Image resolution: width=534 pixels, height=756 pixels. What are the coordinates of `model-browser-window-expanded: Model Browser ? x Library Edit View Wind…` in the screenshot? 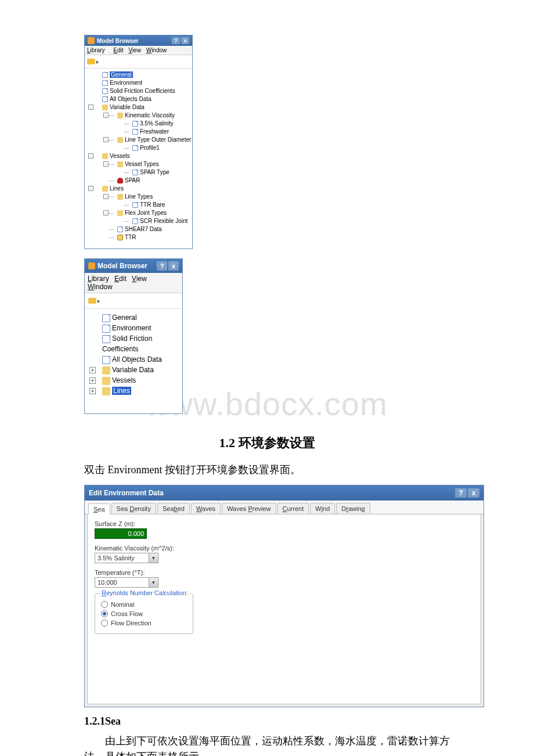 It's located at (138, 142).